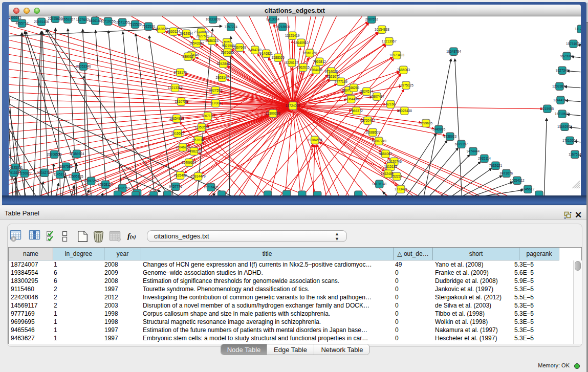 This screenshot has width=588, height=372. I want to click on svg-text: 7663822, so click(161, 29).